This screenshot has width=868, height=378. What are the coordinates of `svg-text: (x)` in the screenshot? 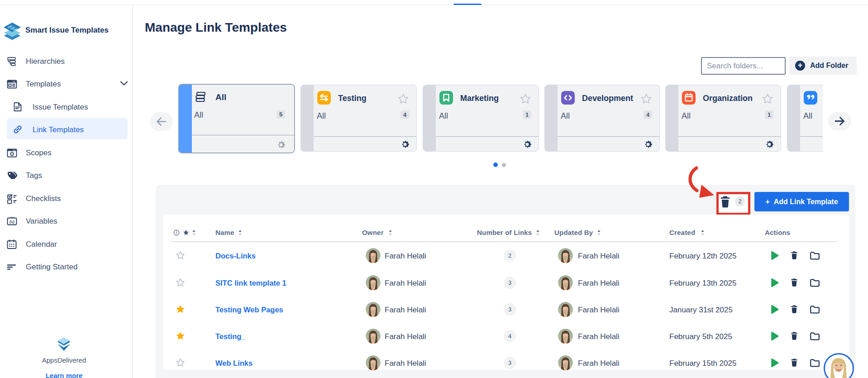 It's located at (12, 222).